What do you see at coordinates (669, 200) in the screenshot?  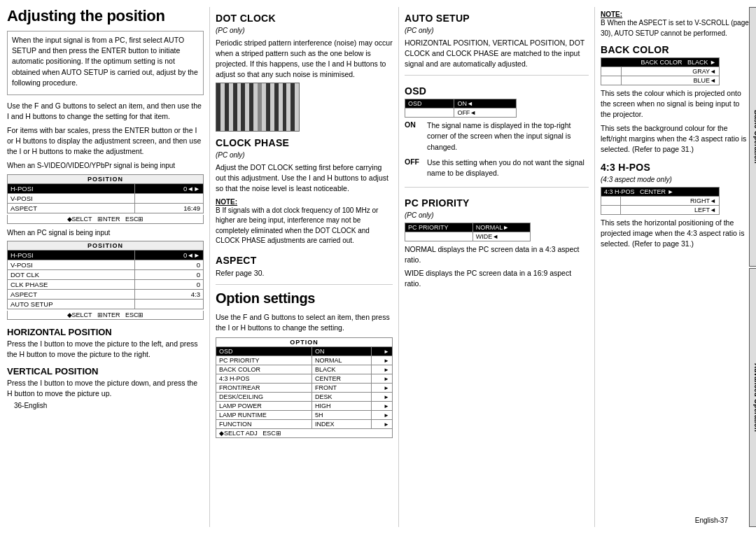 I see `hpos-value: RIGHT◄` at bounding box center [669, 200].